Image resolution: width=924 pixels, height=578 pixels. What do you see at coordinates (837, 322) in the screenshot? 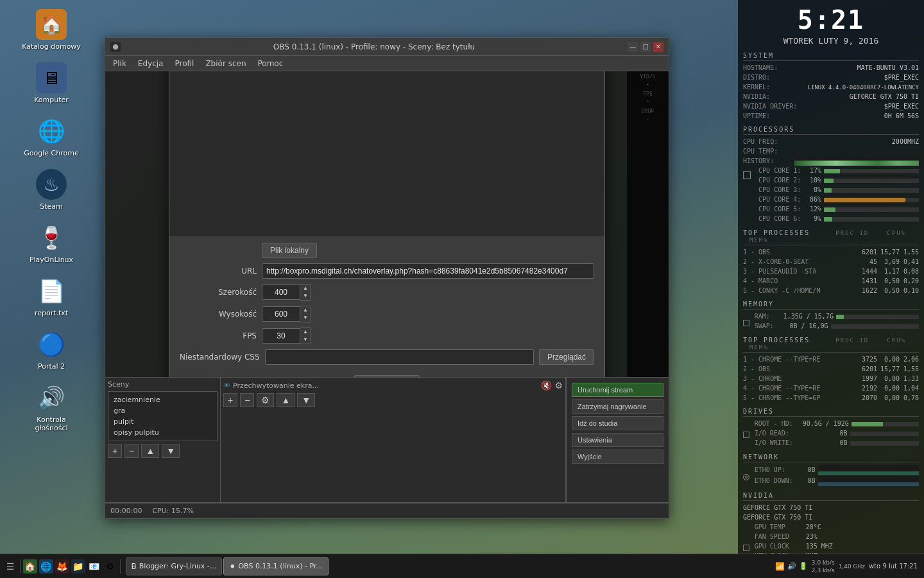
I see `memory-bars: RAM: 1,35G / 15,7G SWAP: 0B / 16,0G` at bounding box center [837, 322].